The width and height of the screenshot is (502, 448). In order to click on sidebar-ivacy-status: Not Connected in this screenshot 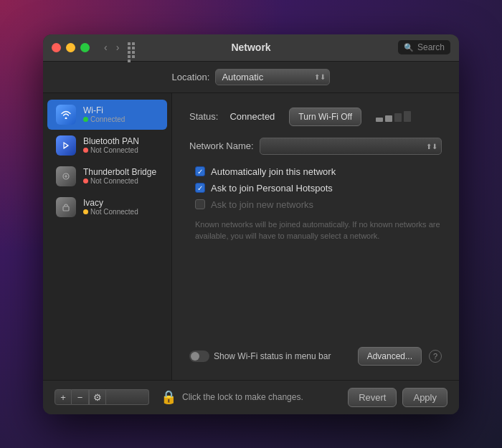, I will do `click(110, 212)`.